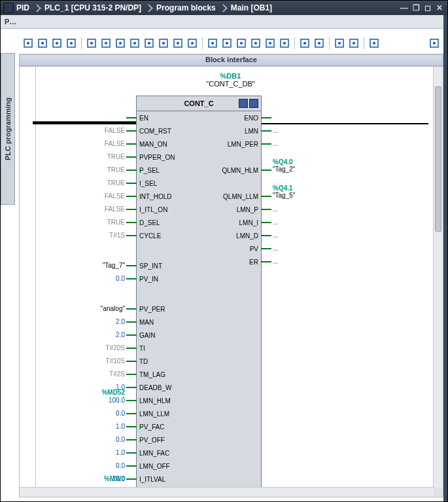 The image size is (448, 502). I want to click on align2-icon, so click(319, 43).